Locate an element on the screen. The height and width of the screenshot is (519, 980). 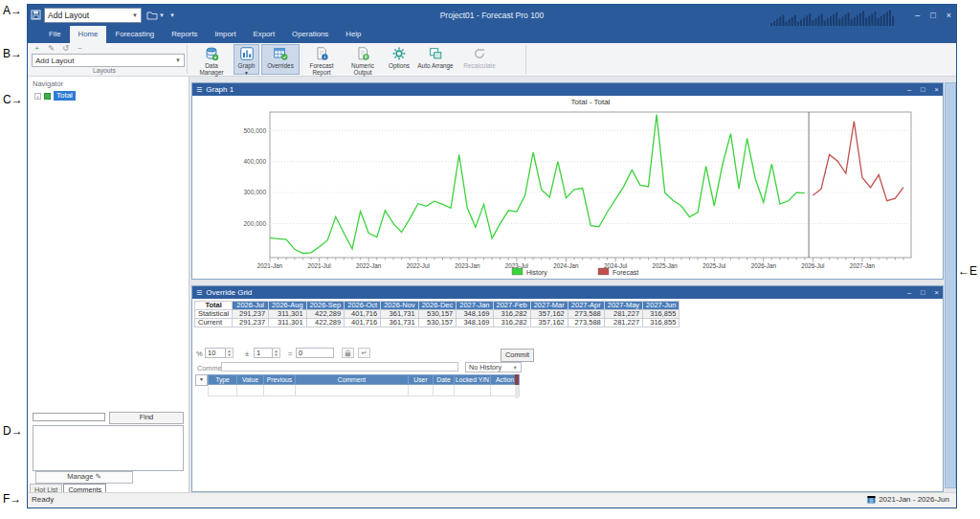
history-column-header: Comment is located at coordinates (352, 380).